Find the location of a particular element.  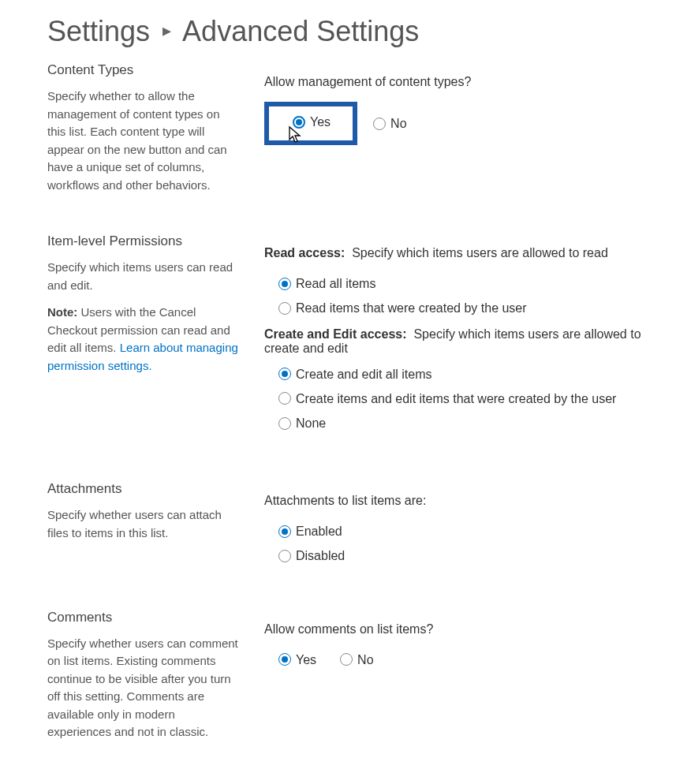

comments-no-option: No is located at coordinates (357, 659).